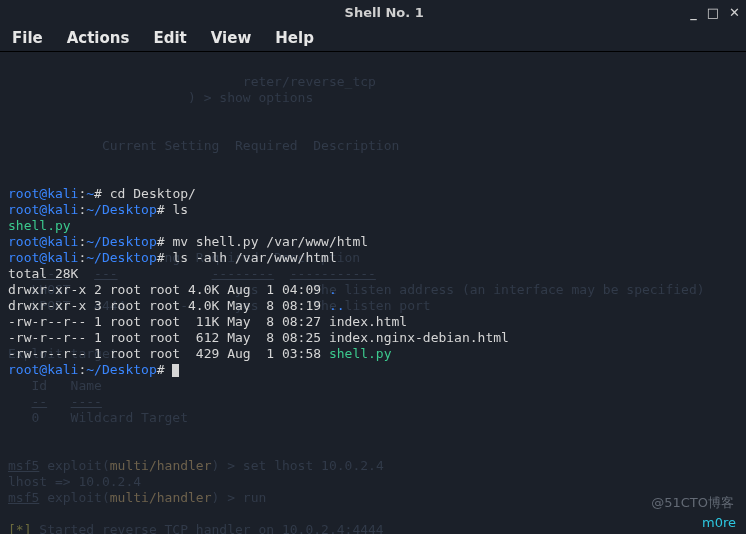 Image resolution: width=746 pixels, height=534 pixels. I want to click on cursor-block, so click(176, 370).